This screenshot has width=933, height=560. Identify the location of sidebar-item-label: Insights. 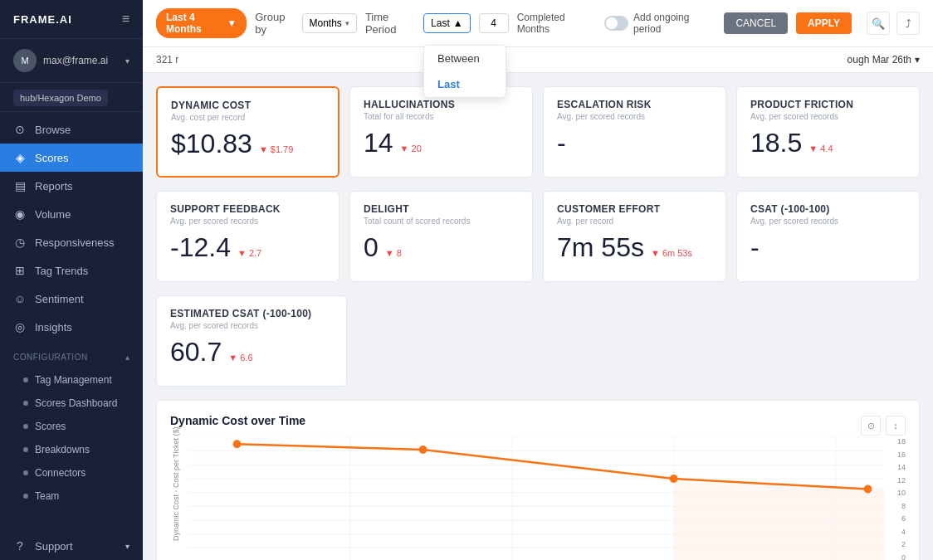
(53, 327).